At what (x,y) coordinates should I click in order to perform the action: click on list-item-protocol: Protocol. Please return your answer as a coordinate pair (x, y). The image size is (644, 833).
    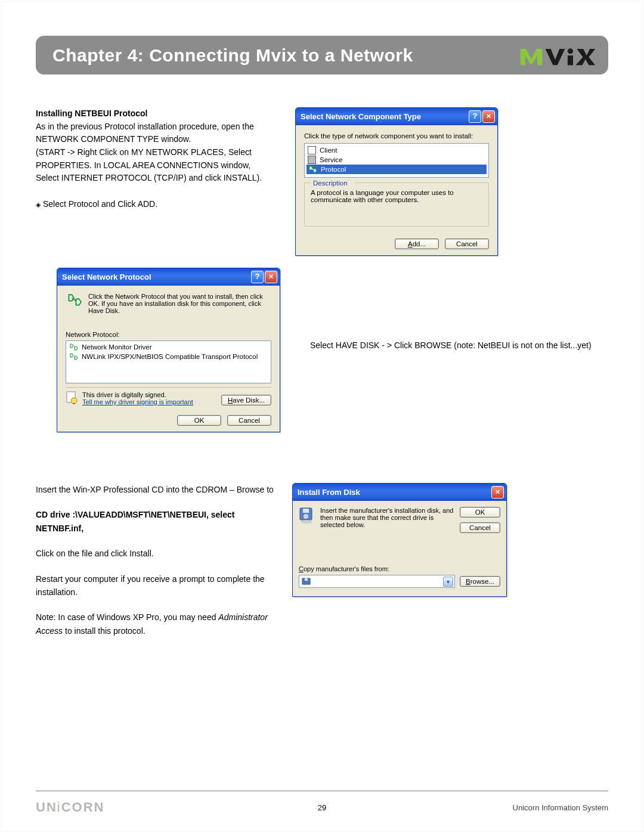
    Looking at the image, I should click on (397, 169).